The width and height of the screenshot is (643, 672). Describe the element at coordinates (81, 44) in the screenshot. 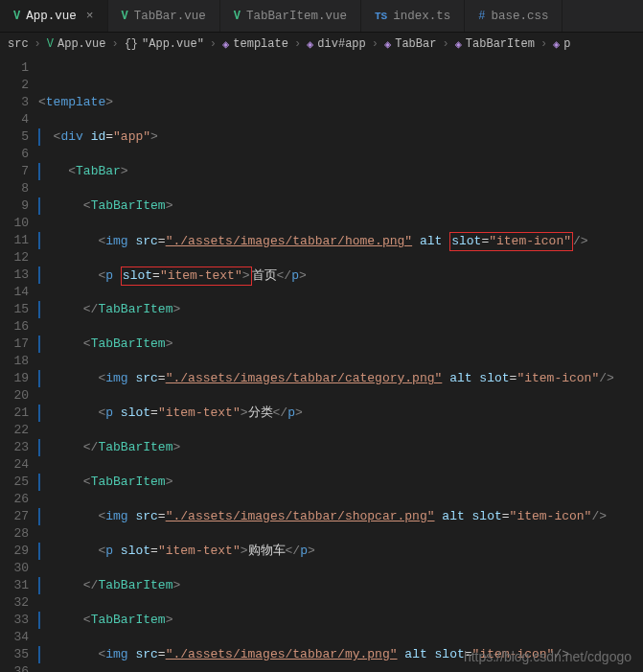

I see `breadcrumb-item: App.vue` at that location.